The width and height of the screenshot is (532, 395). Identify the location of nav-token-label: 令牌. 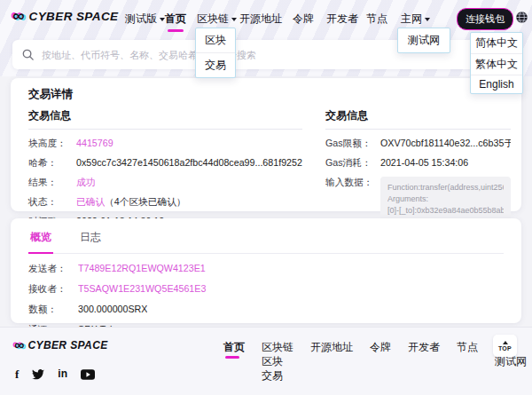
(303, 19).